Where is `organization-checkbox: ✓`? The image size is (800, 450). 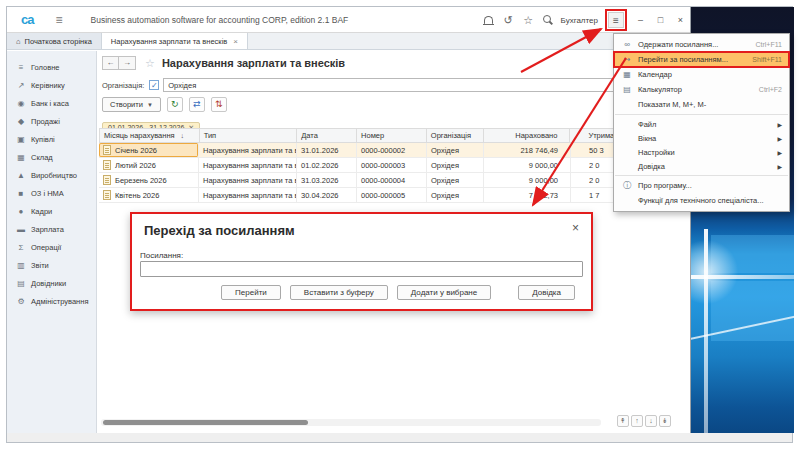 organization-checkbox: ✓ is located at coordinates (154, 85).